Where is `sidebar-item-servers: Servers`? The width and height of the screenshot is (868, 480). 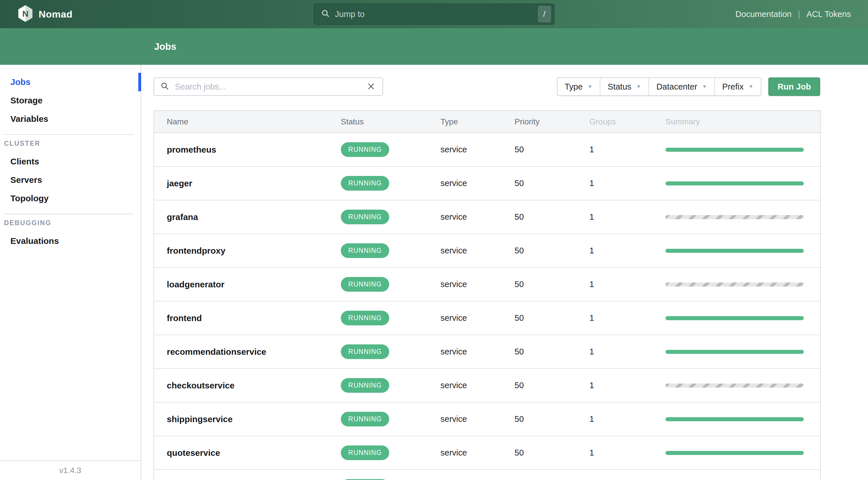 sidebar-item-servers: Servers is located at coordinates (70, 180).